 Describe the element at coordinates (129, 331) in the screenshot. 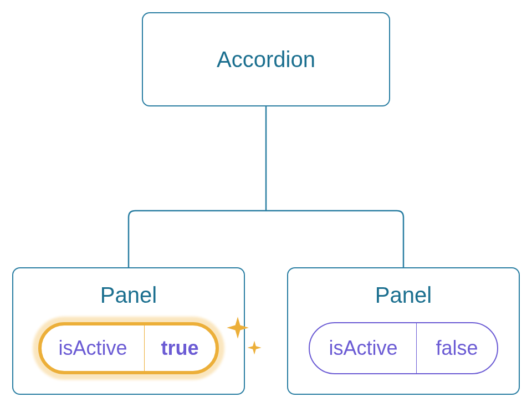

I see `panel-node-left: Panel isActive true` at that location.